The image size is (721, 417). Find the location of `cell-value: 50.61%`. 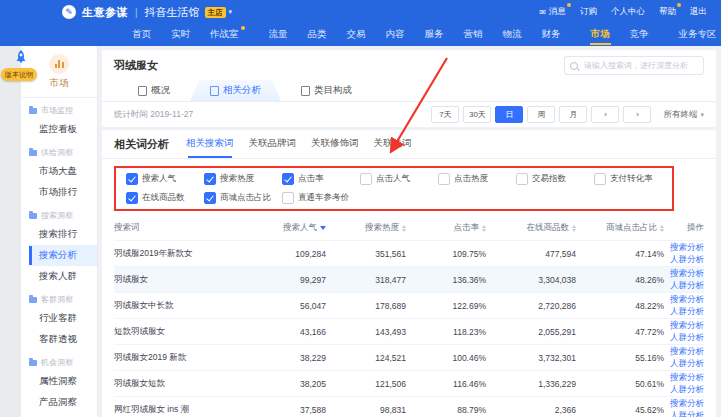

cell-value: 50.61% is located at coordinates (620, 384).